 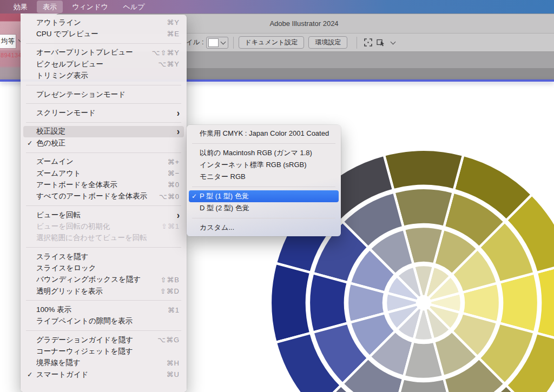 I want to click on menu-item-label: CPU でプレビュー, so click(x=102, y=34).